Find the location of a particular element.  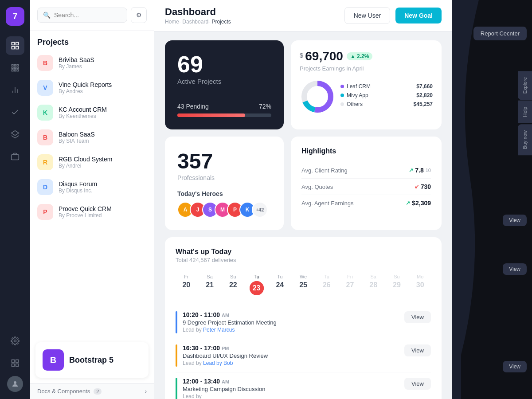

buy-now-tab: Buy now is located at coordinates (525, 140).